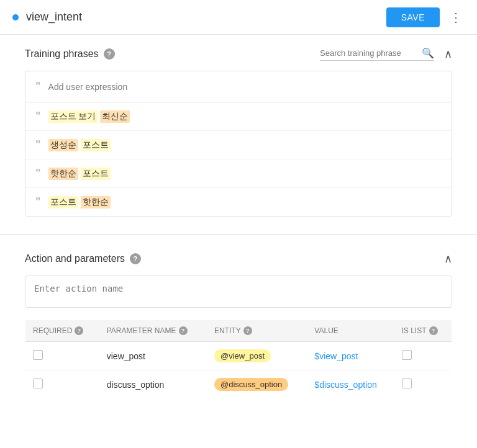  What do you see at coordinates (206, 17) in the screenshot?
I see `page-title: view_intent` at bounding box center [206, 17].